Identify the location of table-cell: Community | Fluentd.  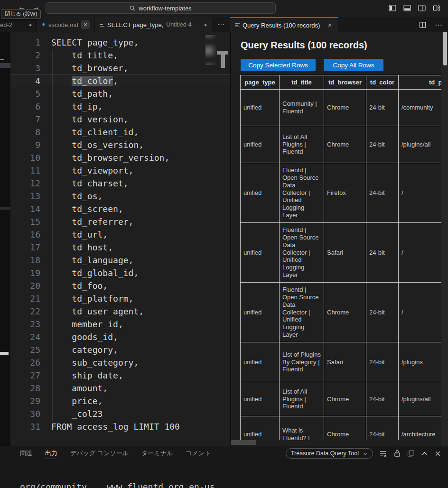
(302, 108).